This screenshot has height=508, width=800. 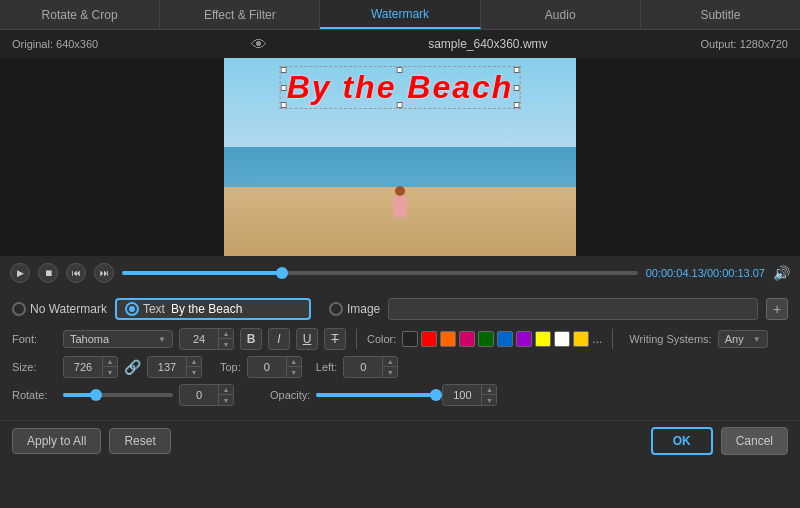 What do you see at coordinates (118, 395) in the screenshot?
I see `rotate-slider-track` at bounding box center [118, 395].